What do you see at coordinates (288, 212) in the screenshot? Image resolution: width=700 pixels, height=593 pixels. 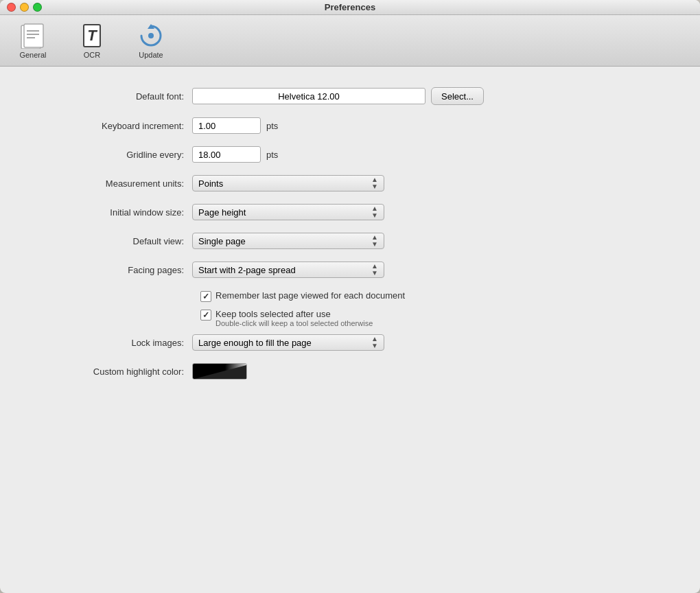 I see `initial-window-size-field: Page height ▲ ▼` at bounding box center [288, 212].